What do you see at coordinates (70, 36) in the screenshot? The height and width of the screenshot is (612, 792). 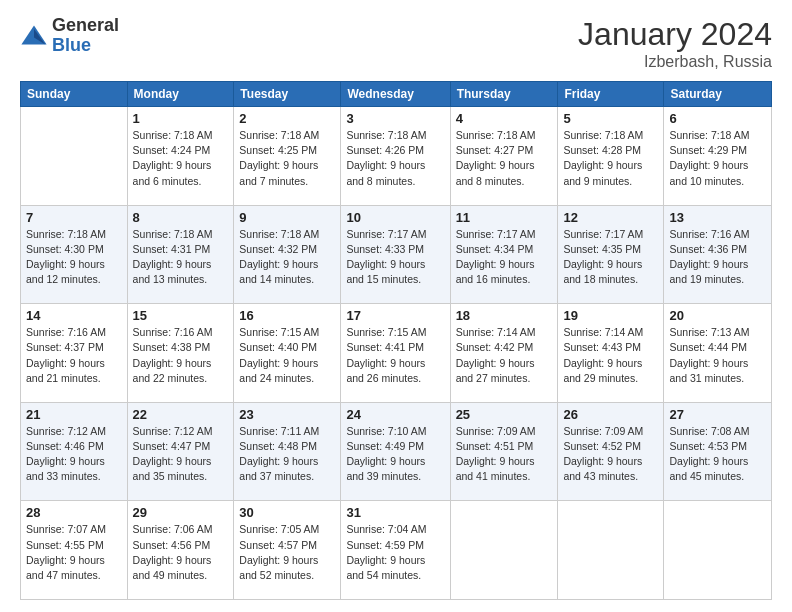 I see `logo: General Blue` at bounding box center [70, 36].